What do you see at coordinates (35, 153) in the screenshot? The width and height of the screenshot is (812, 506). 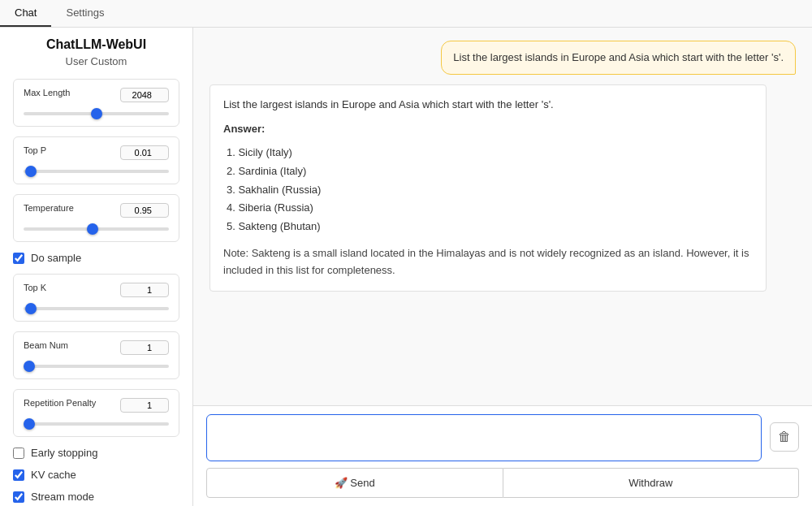 I see `top-p-label: Top P` at bounding box center [35, 153].